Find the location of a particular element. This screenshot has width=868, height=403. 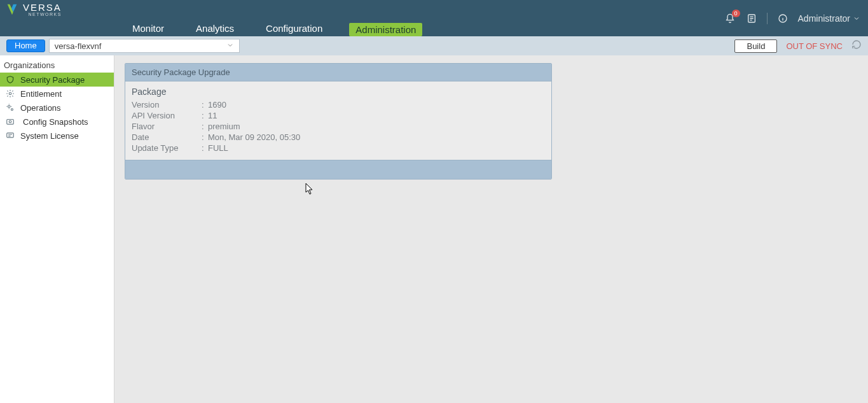

gear-icon is located at coordinates (10, 94).